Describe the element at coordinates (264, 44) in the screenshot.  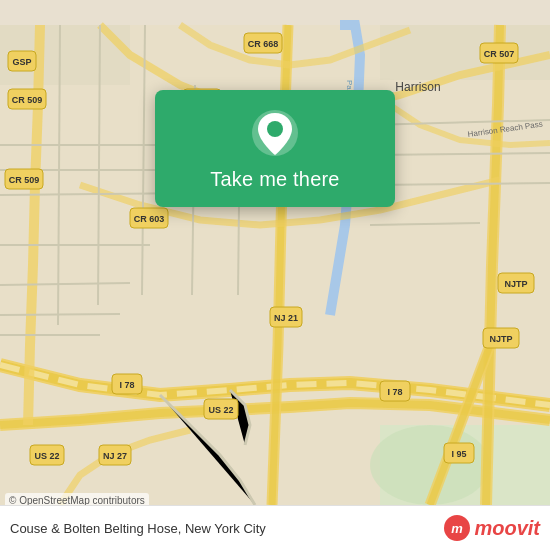
I see `svg-text: CR 668` at that location.